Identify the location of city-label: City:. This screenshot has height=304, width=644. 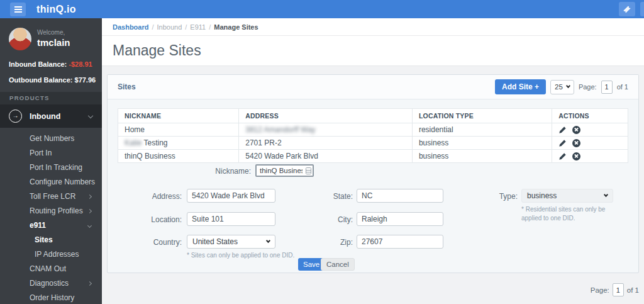
(318, 220).